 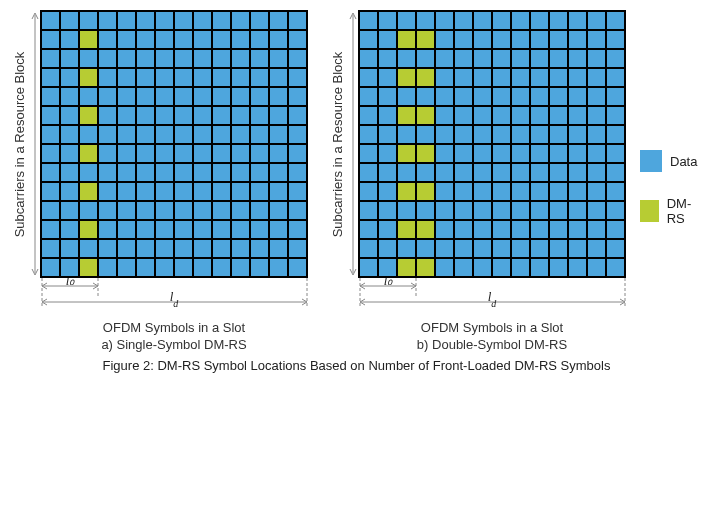 I want to click on figure-caption: Figure 2: DM-RS Symbol Locations Based o…, so click(x=356, y=366).